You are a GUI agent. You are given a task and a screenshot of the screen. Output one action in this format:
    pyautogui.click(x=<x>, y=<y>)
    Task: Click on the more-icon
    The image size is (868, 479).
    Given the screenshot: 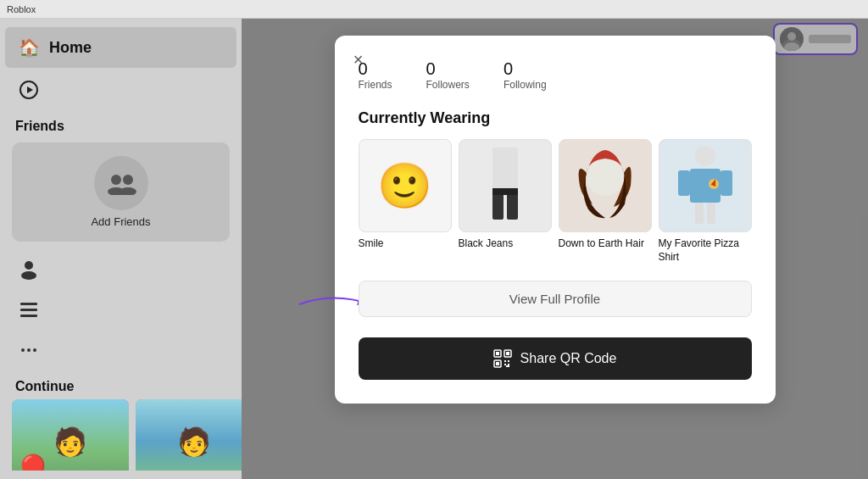 What is the action you would take?
    pyautogui.click(x=29, y=350)
    